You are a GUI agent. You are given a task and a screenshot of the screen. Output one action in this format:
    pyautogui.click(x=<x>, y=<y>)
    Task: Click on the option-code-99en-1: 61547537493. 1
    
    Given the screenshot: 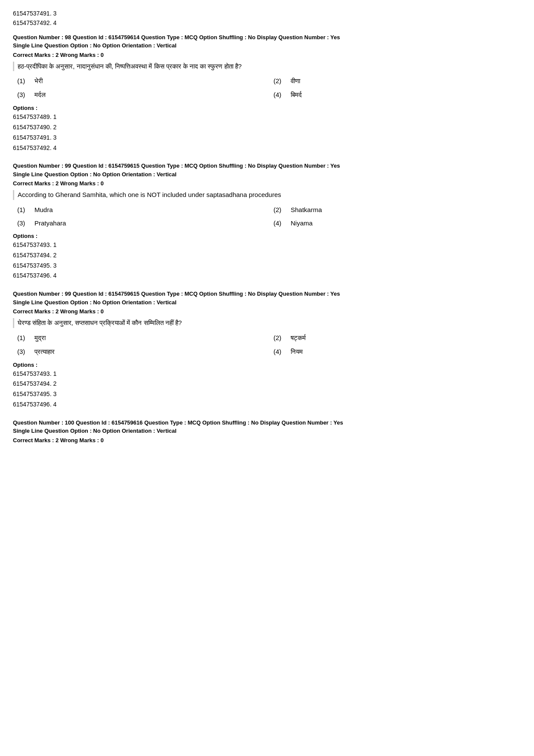 What is the action you would take?
    pyautogui.click(x=267, y=245)
    